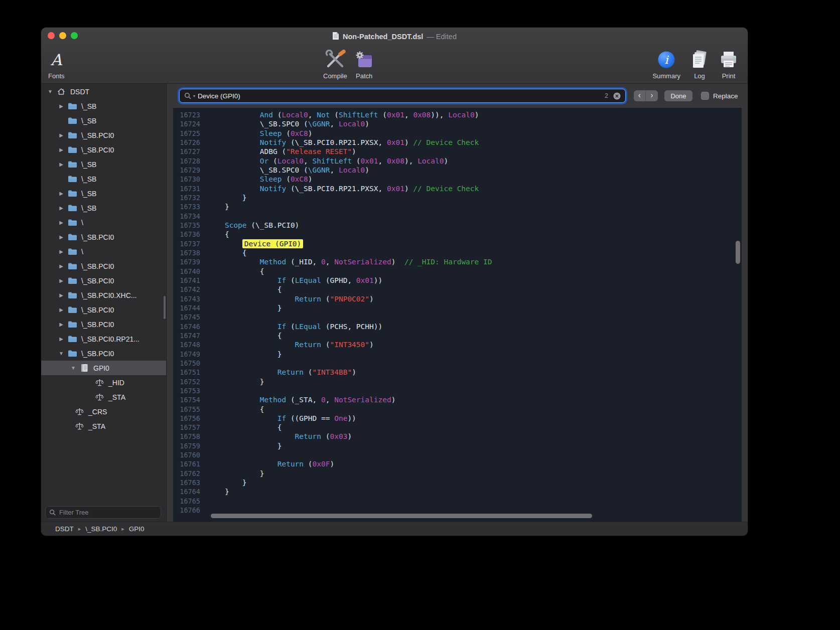 This screenshot has height=630, width=840. What do you see at coordinates (458, 363) in the screenshot?
I see `code-line: 16750` at bounding box center [458, 363].